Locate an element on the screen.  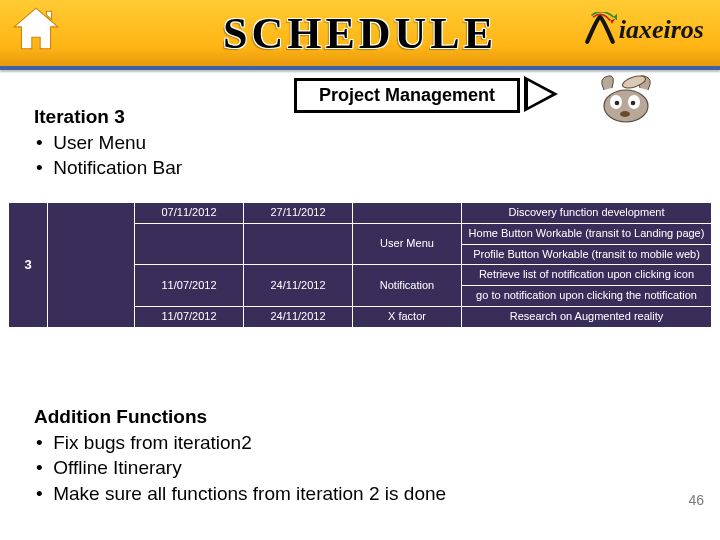
header-bar: SCHEDULE iaxeiros is located at coordinates (360, 34).